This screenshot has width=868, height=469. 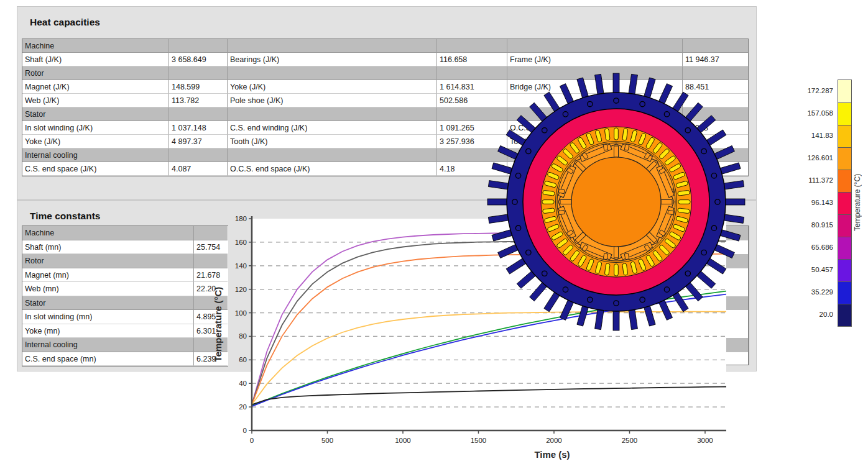 What do you see at coordinates (715, 60) in the screenshot?
I see `cell: 11 946.37` at bounding box center [715, 60].